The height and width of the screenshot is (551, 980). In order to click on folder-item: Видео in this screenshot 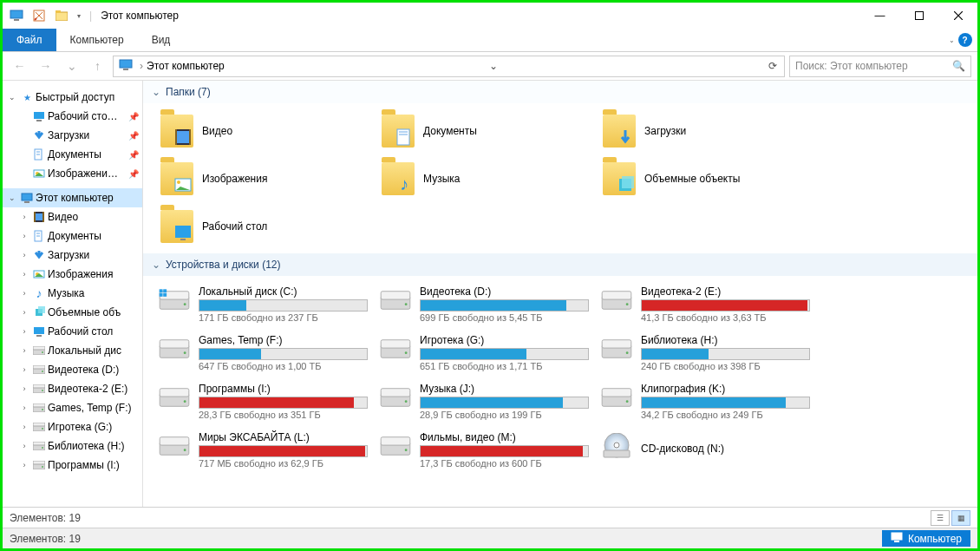, I will do `click(262, 130)`.